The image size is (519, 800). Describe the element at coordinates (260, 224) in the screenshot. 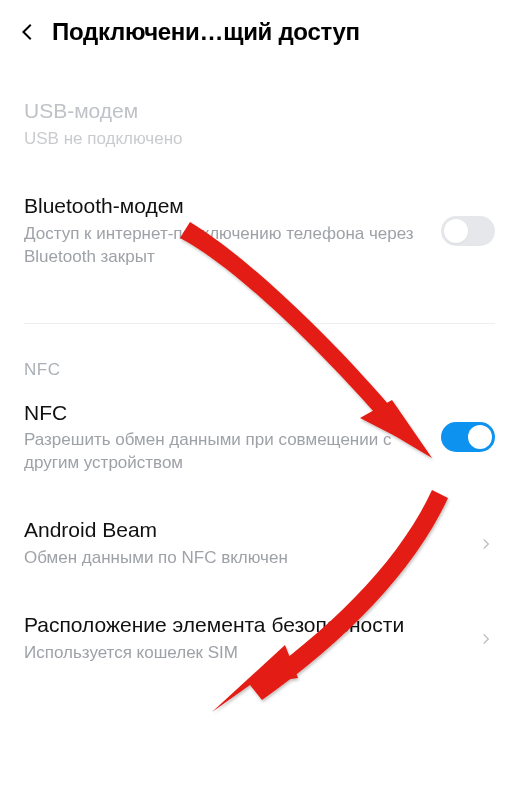

I see `item-bluetooth-modem: Bluetooth-модем Доступ к интернет-подклю…` at that location.